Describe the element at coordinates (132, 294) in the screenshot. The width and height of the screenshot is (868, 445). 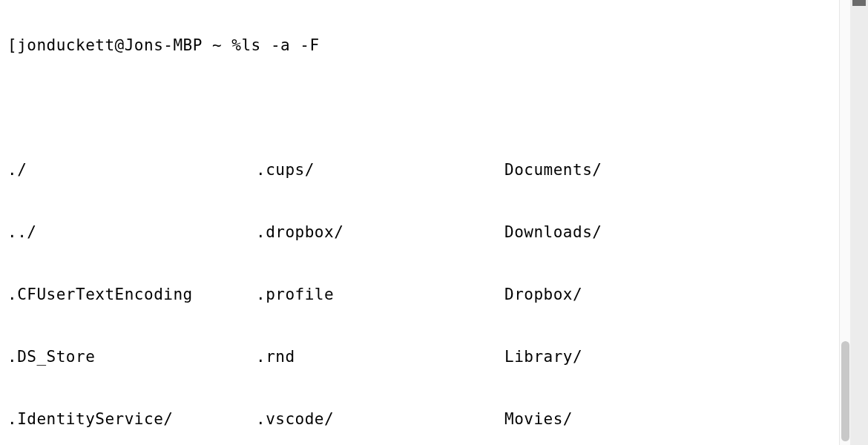
I see `list-item: .CFUserTextEncoding` at that location.